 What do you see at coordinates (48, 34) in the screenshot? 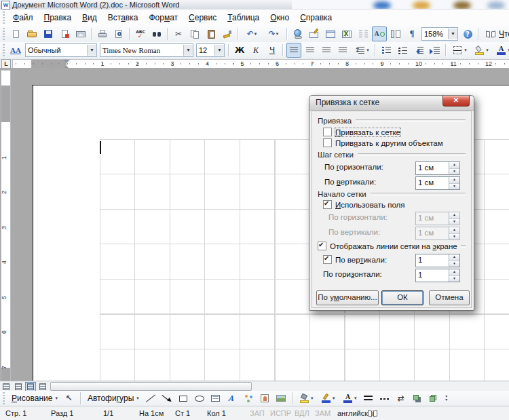
I see `save-icon` at bounding box center [48, 34].